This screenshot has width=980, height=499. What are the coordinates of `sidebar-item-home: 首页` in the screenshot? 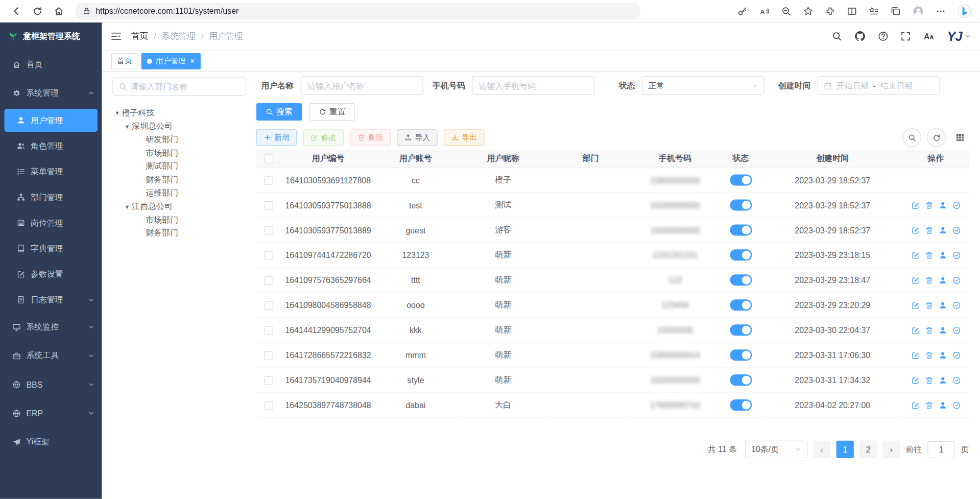 It's located at (51, 64).